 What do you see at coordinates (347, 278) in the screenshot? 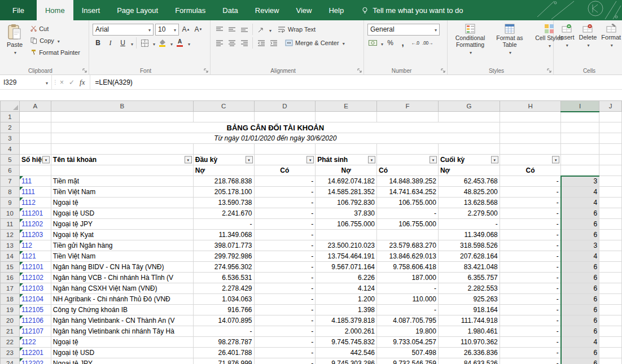
I see `cell-E16: 6.226` at bounding box center [347, 278].